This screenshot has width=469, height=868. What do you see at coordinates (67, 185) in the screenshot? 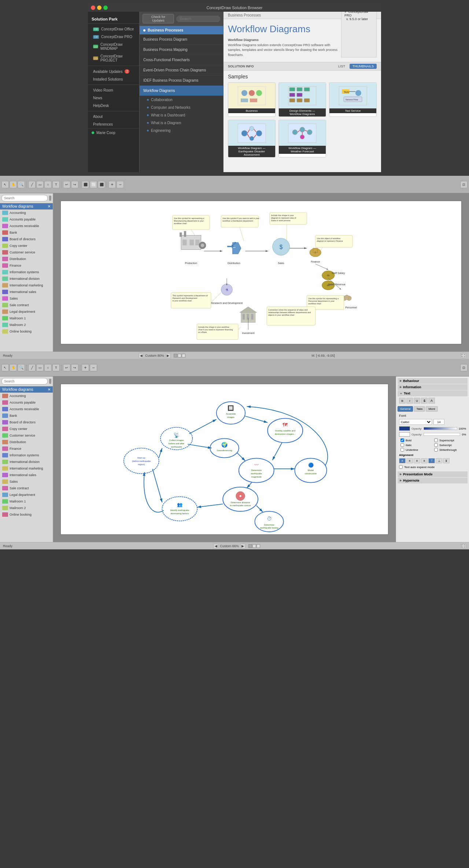
I see `undo-btn: ↩` at bounding box center [67, 185].